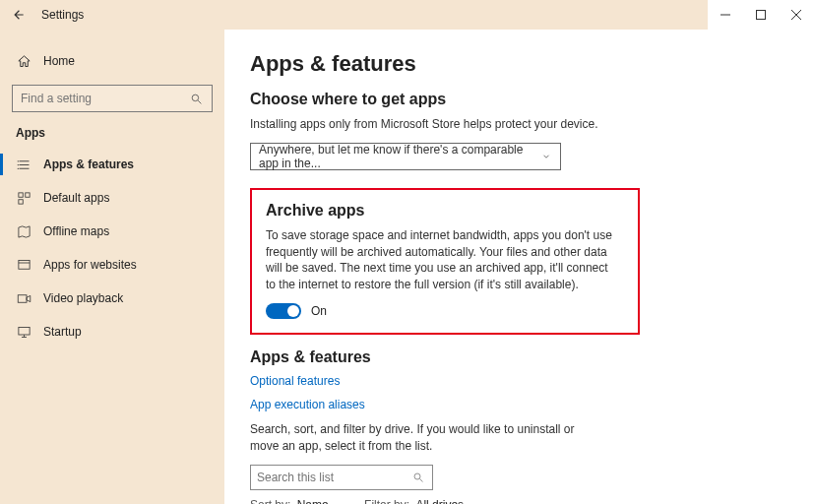 The image size is (814, 504). What do you see at coordinates (112, 248) in the screenshot?
I see `sidebar-nav: Apps & features Default apps Offline map…` at bounding box center [112, 248].